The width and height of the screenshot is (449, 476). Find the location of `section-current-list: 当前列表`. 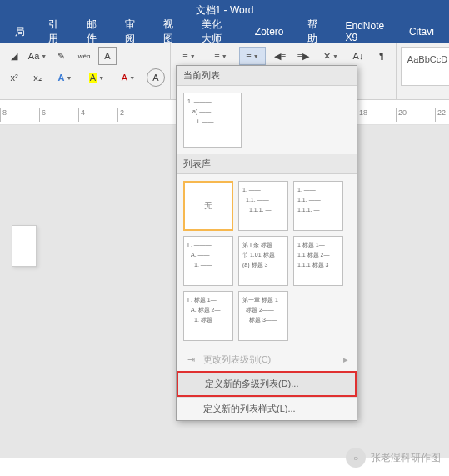

section-current-list: 当前列表 is located at coordinates (267, 76).